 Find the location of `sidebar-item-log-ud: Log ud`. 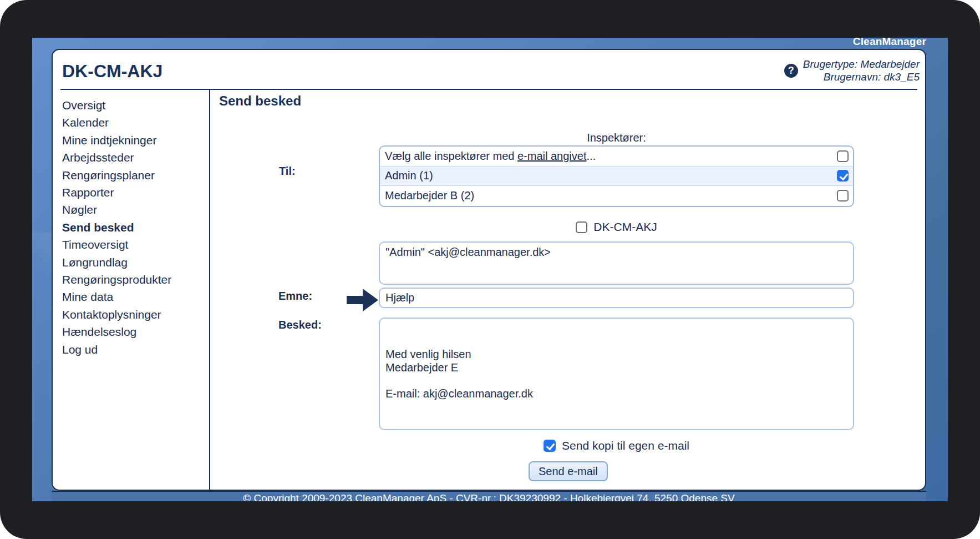

sidebar-item-log-ud: Log ud is located at coordinates (130, 350).